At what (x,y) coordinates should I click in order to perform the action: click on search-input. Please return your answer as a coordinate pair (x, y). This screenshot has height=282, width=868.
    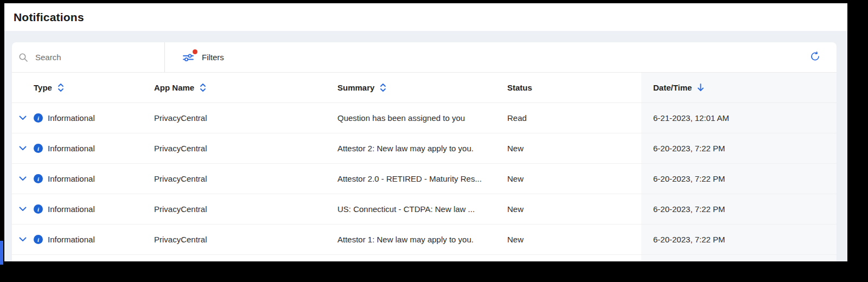
    Looking at the image, I should click on (90, 57).